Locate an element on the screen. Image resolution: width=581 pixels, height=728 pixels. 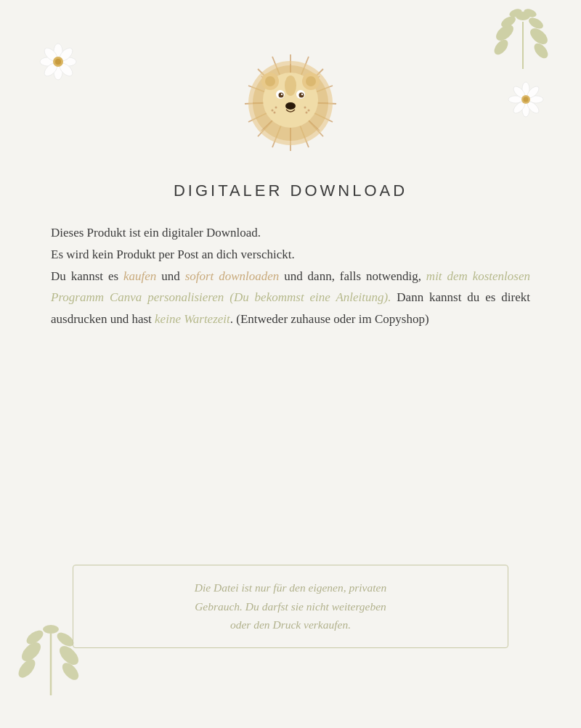
desc-line2: Es wird kein Produkt per Post an dich ve… is located at coordinates (173, 254).